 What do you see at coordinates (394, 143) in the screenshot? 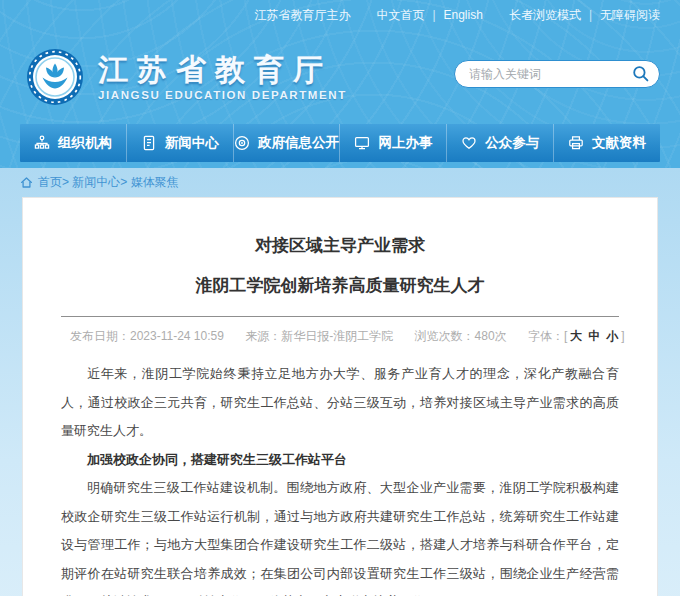
I see `nav-item-online-services: 网上办事` at bounding box center [394, 143].